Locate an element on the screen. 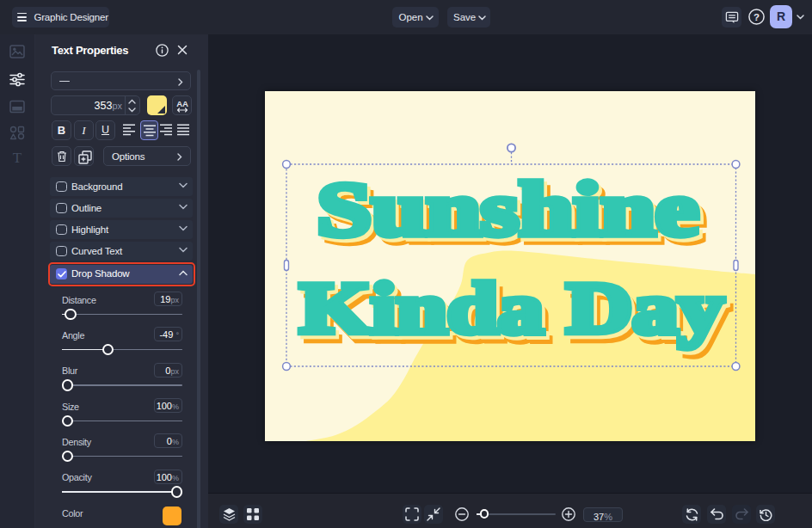  svg-text: Sunshine is located at coordinates (508, 208).